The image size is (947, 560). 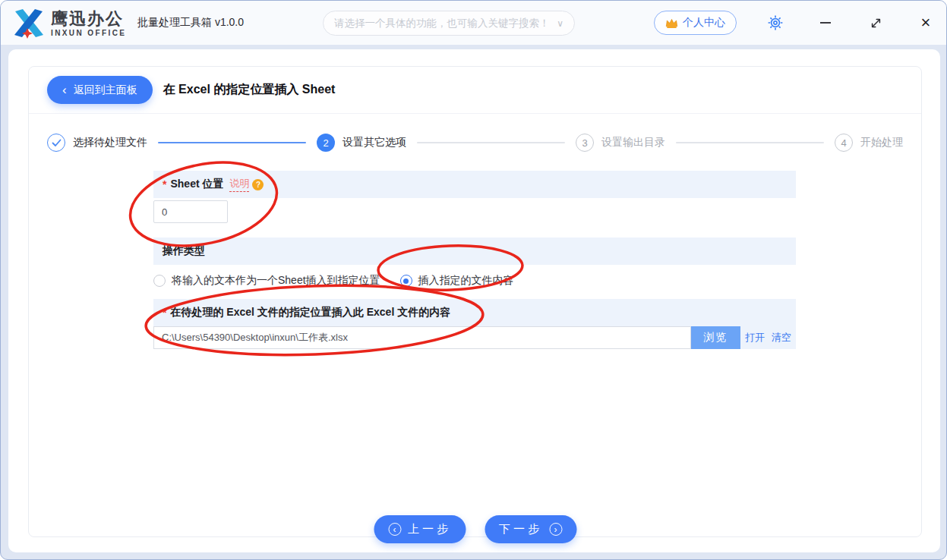 What do you see at coordinates (191, 212) in the screenshot?
I see `sheet-position-input` at bounding box center [191, 212].